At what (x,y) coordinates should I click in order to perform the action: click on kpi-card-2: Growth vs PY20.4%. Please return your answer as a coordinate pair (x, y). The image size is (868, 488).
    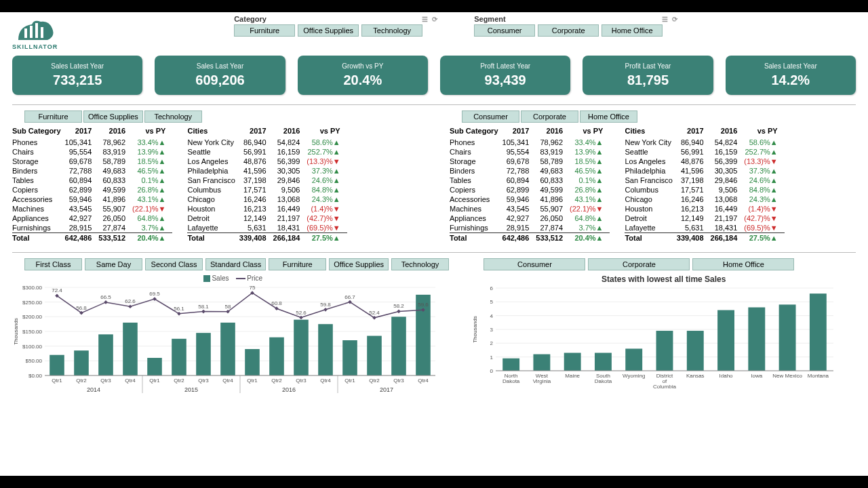
    Looking at the image, I should click on (363, 75).